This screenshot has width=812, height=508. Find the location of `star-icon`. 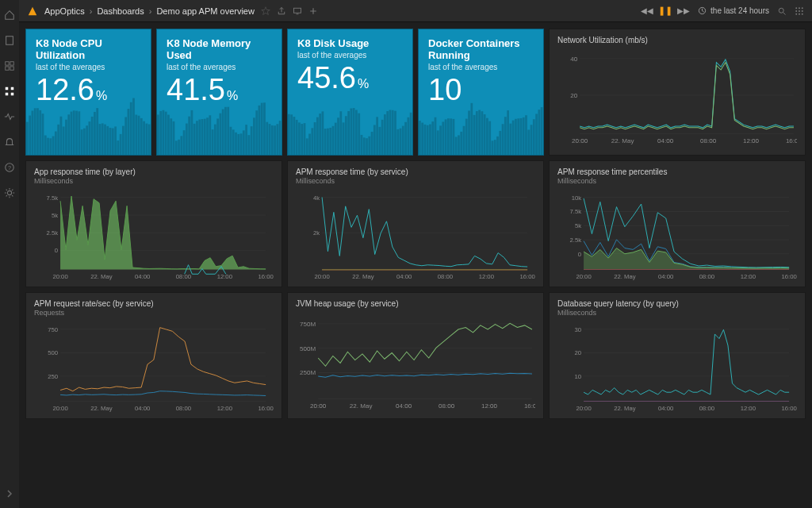

star-icon is located at coordinates (266, 11).